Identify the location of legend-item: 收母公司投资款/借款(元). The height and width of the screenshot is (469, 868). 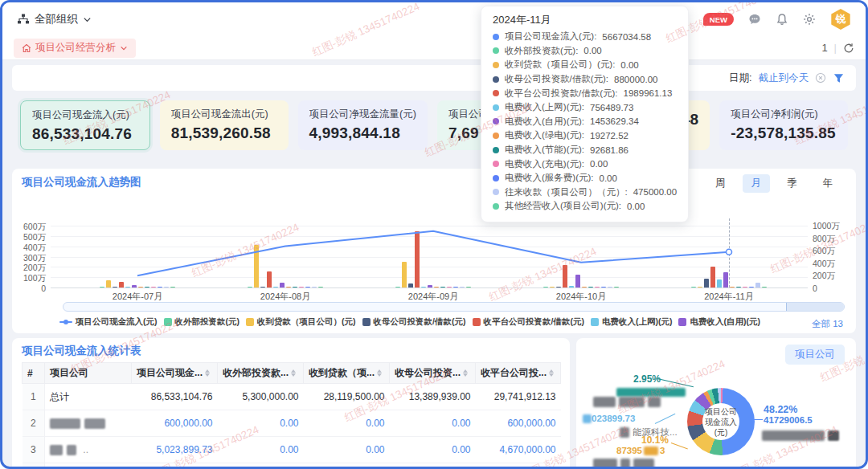
(415, 322).